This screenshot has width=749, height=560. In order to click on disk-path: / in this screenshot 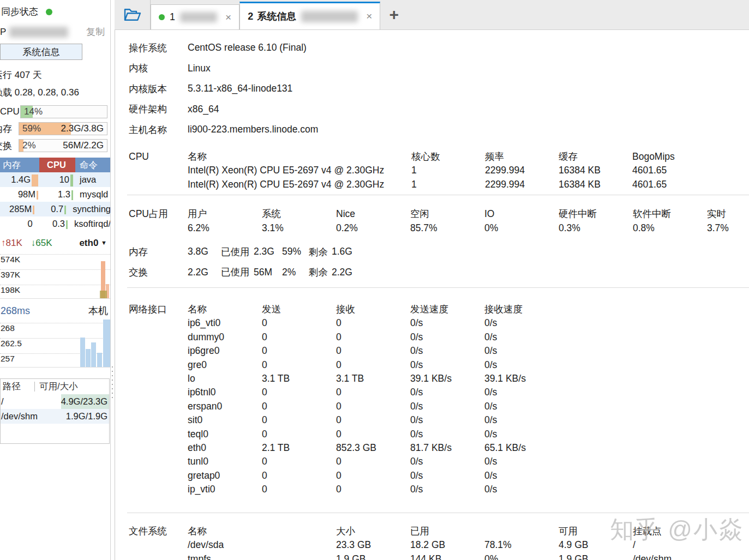, I will do `click(31, 401)`.